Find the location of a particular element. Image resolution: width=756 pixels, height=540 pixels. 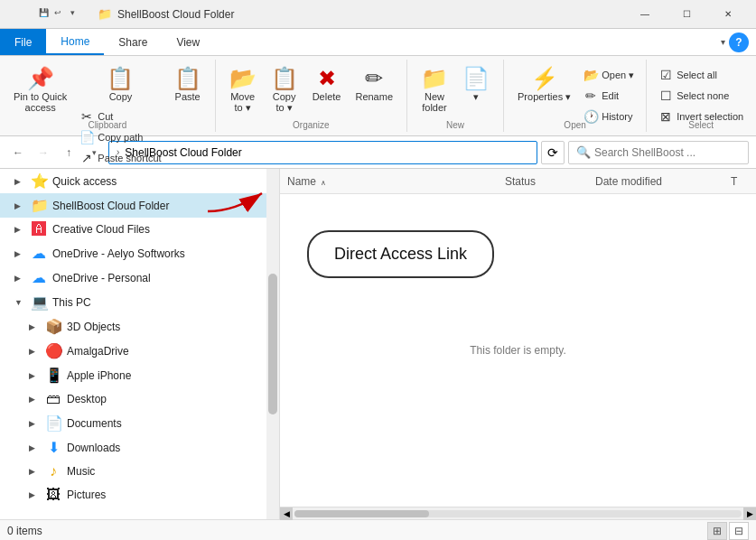

open-small-buttons: 📂 Open ▾ ✏ Edit 🕐 History is located at coordinates (609, 96).